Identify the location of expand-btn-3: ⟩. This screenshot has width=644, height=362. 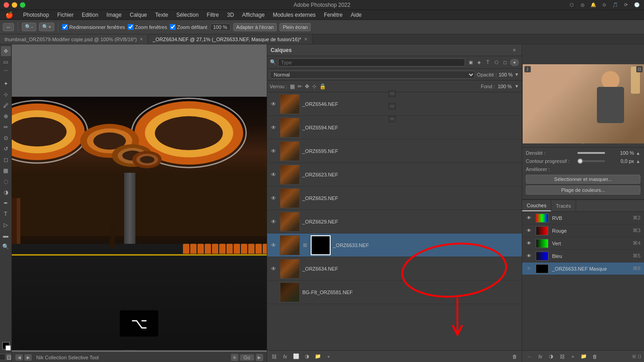
(392, 119).